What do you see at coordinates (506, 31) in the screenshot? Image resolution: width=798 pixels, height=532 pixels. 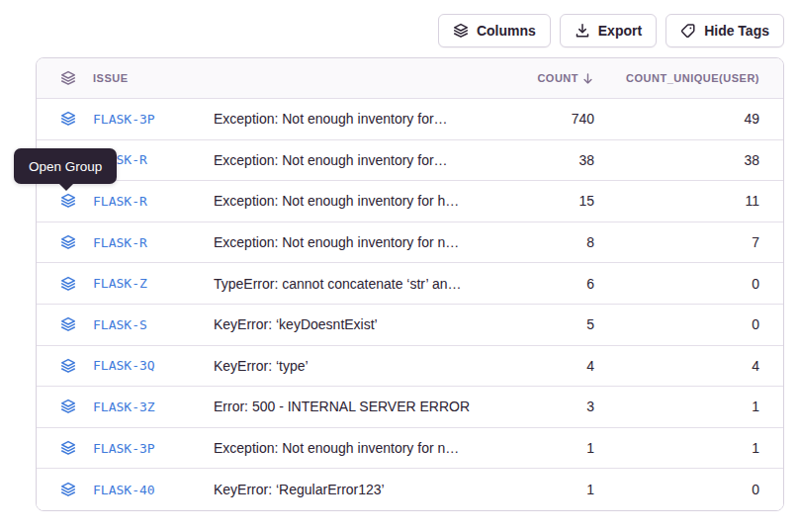 I see `columns-button-label: Columns` at bounding box center [506, 31].